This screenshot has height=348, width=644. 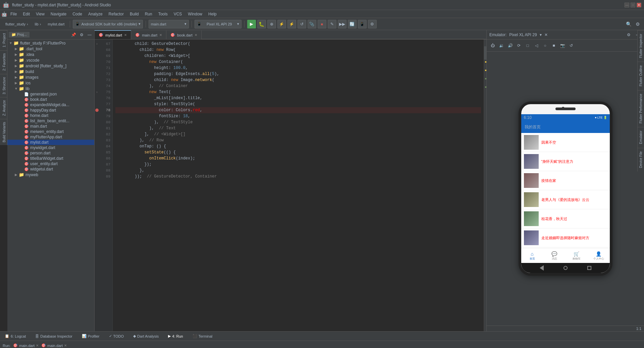 What do you see at coordinates (510, 46) in the screenshot?
I see `volume-up-btn: 🔊` at bounding box center [510, 46].